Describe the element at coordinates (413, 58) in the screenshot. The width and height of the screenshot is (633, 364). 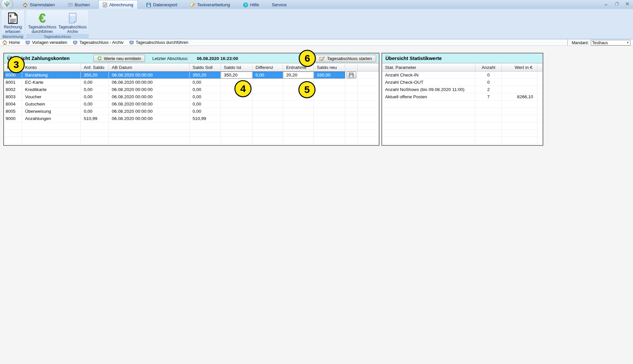
I see `stats-panel-title: Übersicht Statistikwerte` at that location.